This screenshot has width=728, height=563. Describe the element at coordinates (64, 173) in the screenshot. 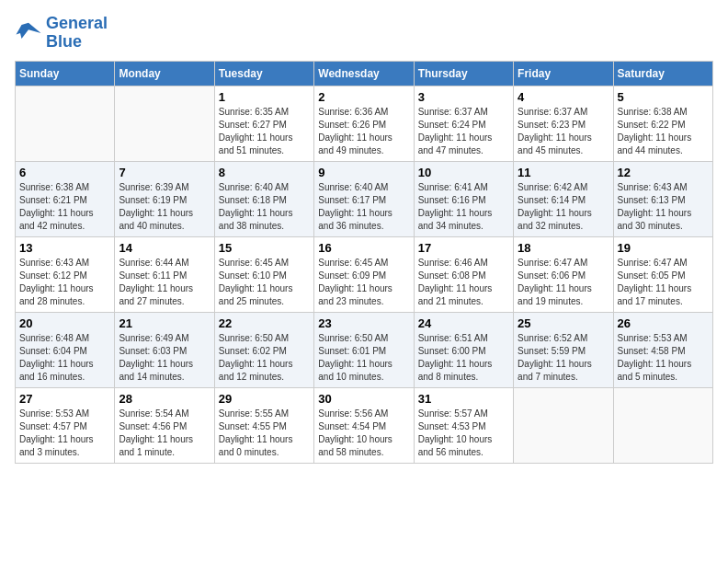

I see `day-number: 6` at that location.